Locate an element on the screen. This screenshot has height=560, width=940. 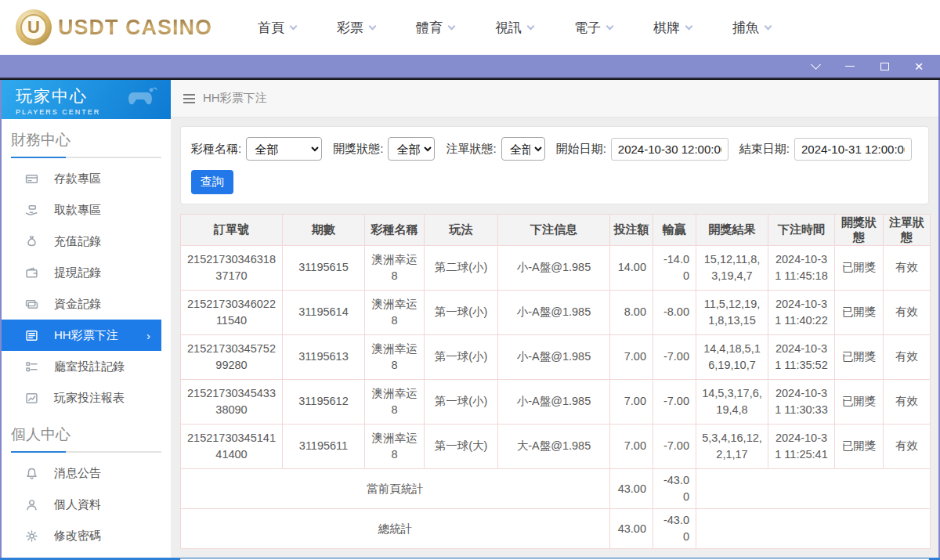
start-date-input is located at coordinates (670, 149).